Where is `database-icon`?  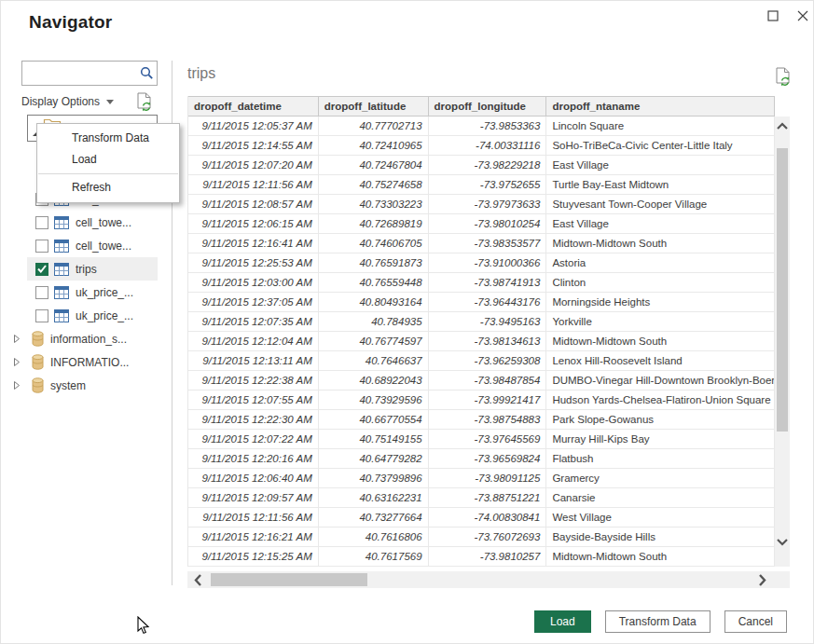
database-icon is located at coordinates (37, 386).